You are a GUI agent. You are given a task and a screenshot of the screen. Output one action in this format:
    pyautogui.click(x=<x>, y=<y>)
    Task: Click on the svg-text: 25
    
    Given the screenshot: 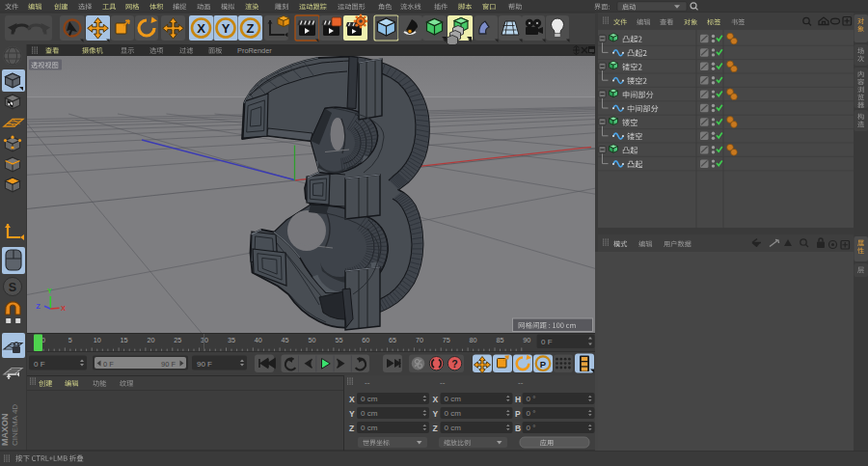 What is the action you would take?
    pyautogui.click(x=177, y=340)
    